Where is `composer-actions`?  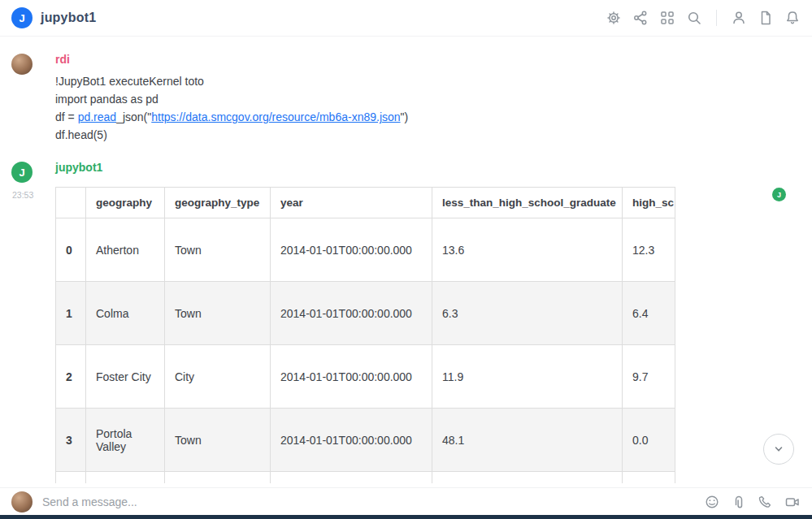
composer-actions is located at coordinates (753, 502).